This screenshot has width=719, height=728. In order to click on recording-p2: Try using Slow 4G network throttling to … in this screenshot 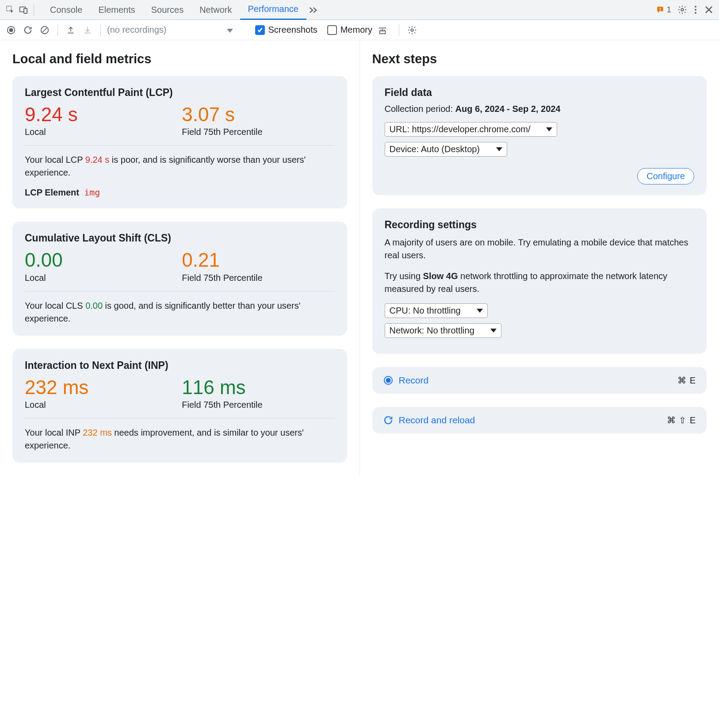, I will do `click(539, 283)`.